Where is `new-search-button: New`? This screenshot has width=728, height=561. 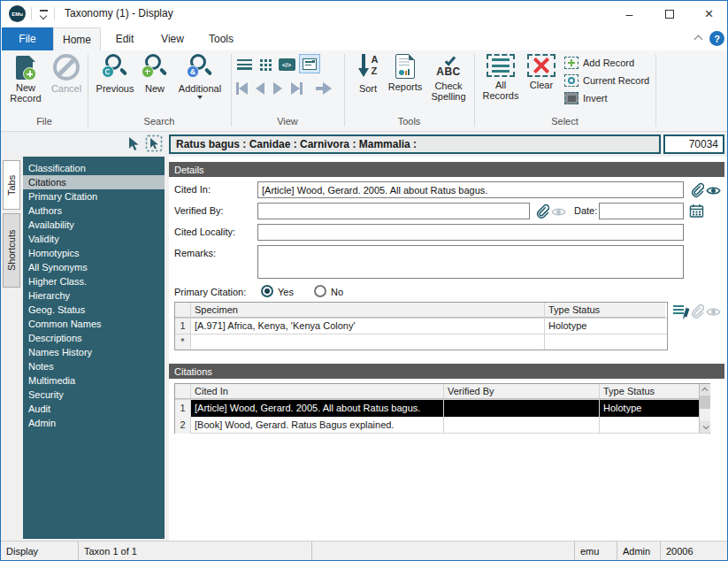 new-search-button: New is located at coordinates (155, 74).